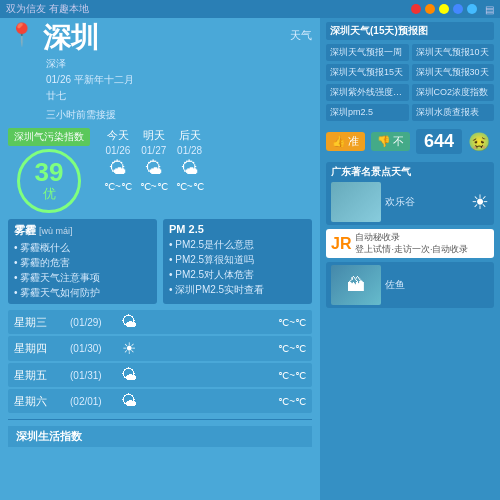 Image resolution: width=500 pixels, height=500 pixels. What do you see at coordinates (82, 230) in the screenshot?
I see `fog-title: 雾霾 [wù mái]` at bounding box center [82, 230].